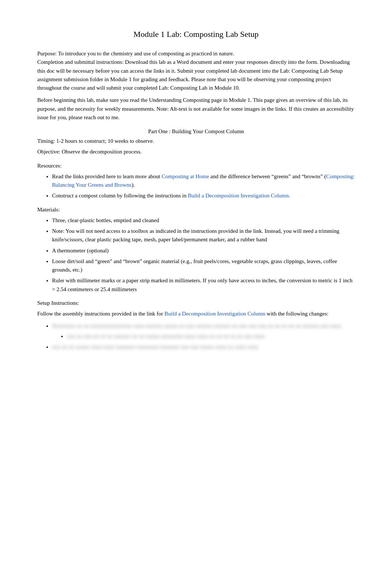 This screenshot has width=392, height=576. What do you see at coordinates (133, 185) in the screenshot?
I see `resource-1-post: ).` at bounding box center [133, 185].